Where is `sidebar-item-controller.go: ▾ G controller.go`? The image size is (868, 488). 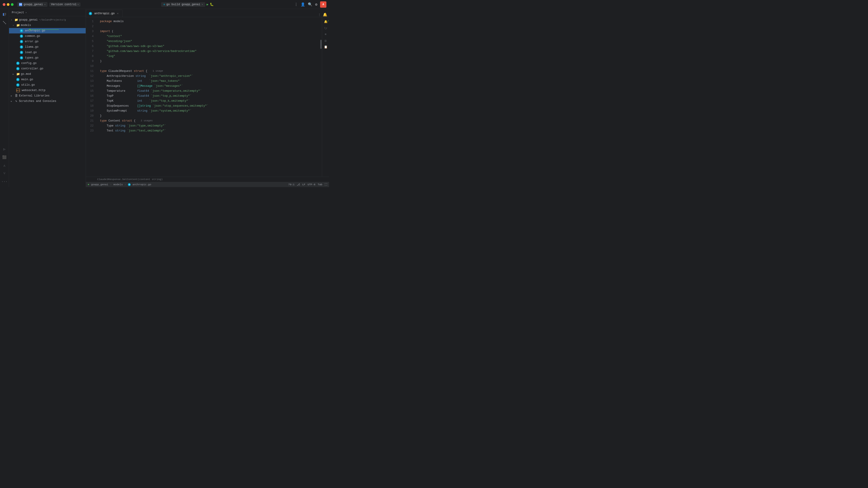 sidebar-item-controller.go: ▾ G controller.go is located at coordinates (47, 69).